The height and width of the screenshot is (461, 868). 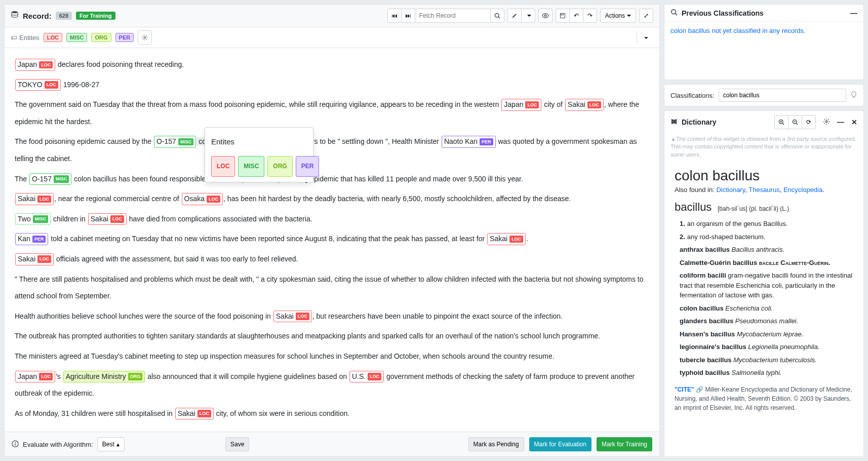 What do you see at coordinates (101, 37) in the screenshot?
I see `entity-filter-org: ORG` at bounding box center [101, 37].